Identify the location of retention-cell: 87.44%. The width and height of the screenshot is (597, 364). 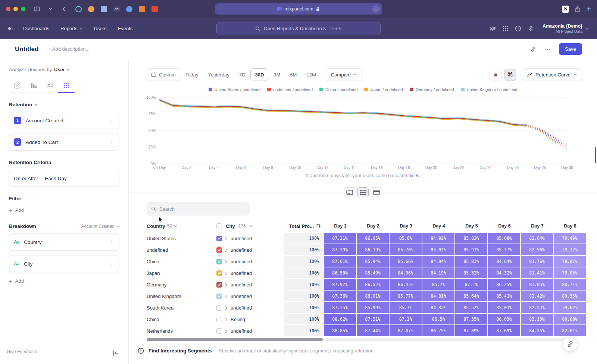
(373, 331).